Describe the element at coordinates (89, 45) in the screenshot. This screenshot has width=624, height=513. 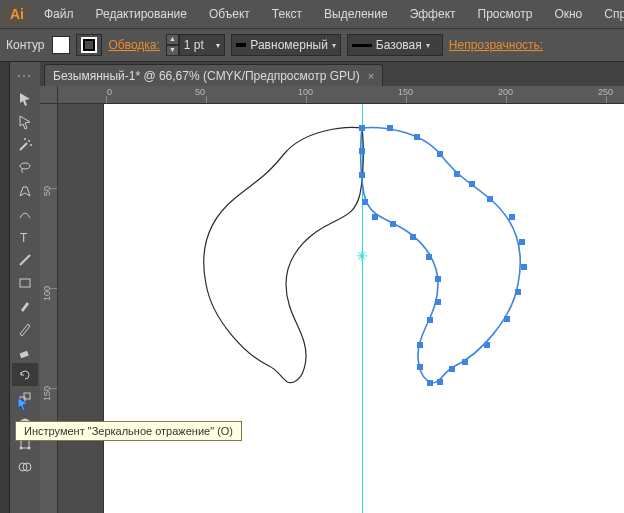
I see `stroke-swatch` at that location.